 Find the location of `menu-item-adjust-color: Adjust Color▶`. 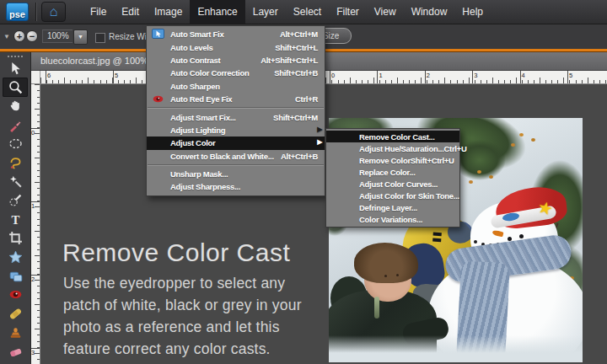

menu-item-adjust-color: Adjust Color▶ is located at coordinates (236, 143).